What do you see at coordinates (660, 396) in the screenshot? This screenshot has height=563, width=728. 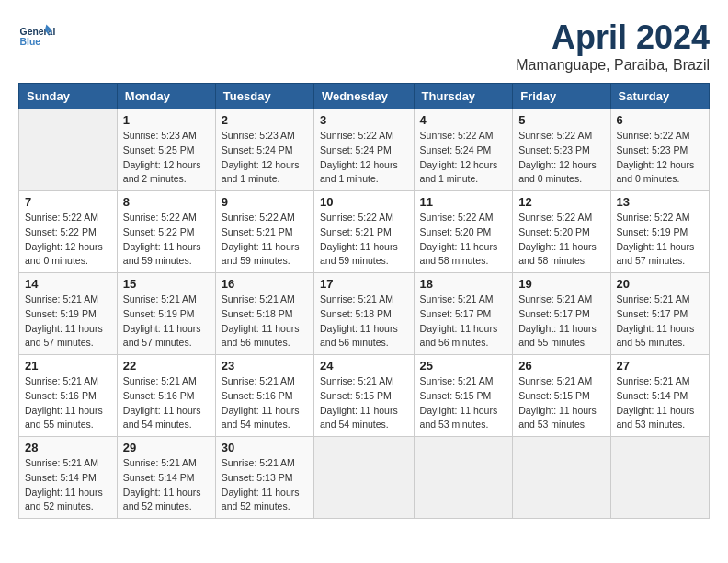 I see `day-cell: 27Sunrise: 5:21 AMSunset: 5:14 PMDayligh…` at bounding box center [660, 396].